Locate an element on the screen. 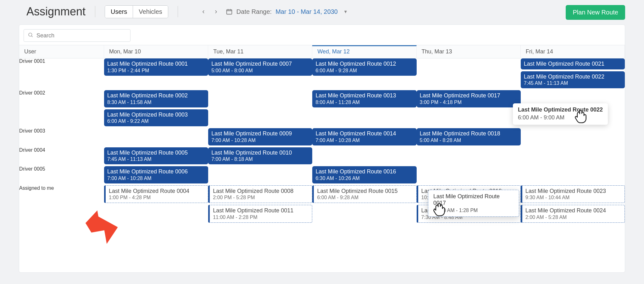 The height and width of the screenshot is (284, 644). day-cell: Last Mile Optimized Route 00057:45 AM - … is located at coordinates (156, 157).